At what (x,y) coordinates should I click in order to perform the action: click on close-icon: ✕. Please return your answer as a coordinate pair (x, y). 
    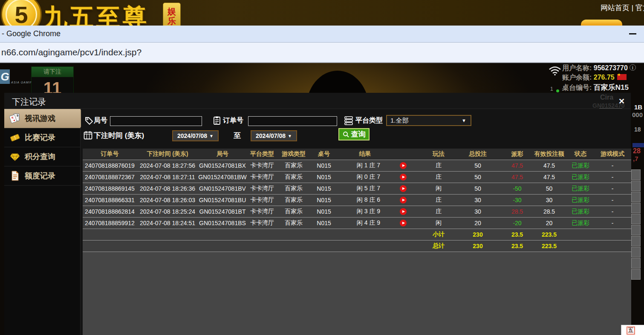
    Looking at the image, I should click on (621, 101).